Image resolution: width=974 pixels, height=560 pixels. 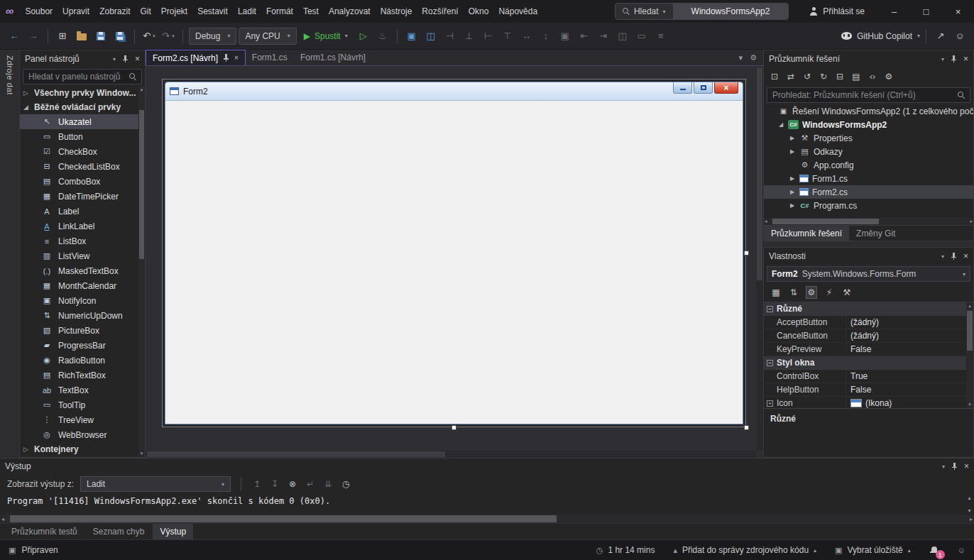 What do you see at coordinates (869, 95) in the screenshot?
I see `solution-search` at bounding box center [869, 95].